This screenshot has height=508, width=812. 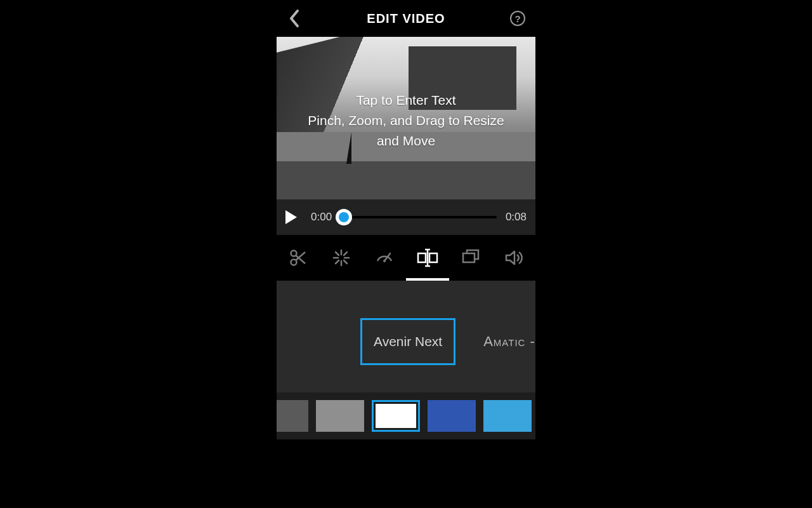 I want to click on frames-icon, so click(x=471, y=258).